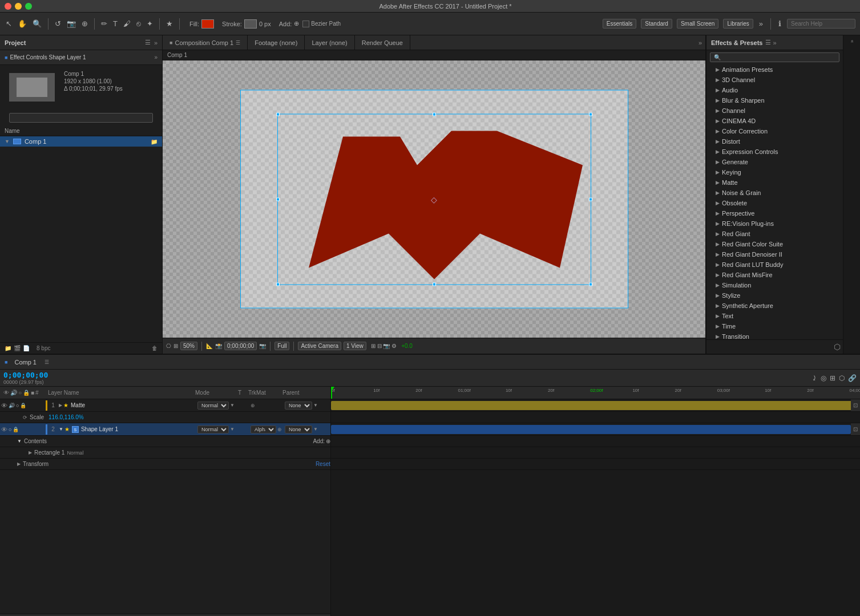 The width and height of the screenshot is (860, 616). I want to click on grid-icon: ⊞, so click(176, 346).